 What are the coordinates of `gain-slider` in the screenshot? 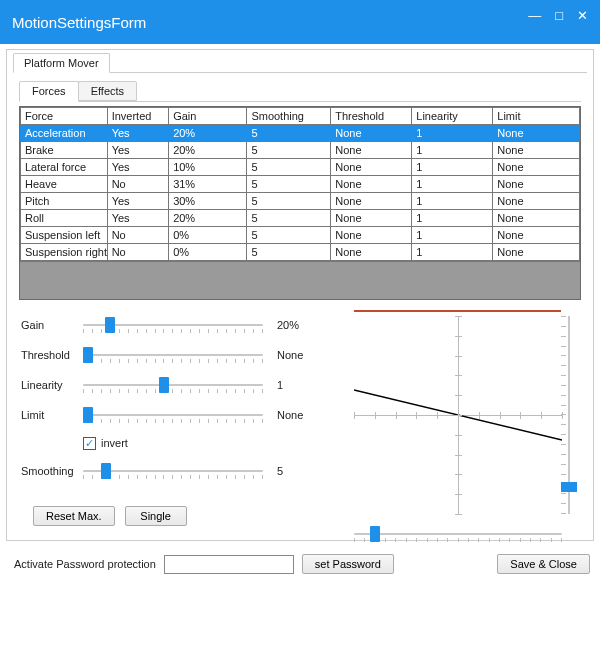 It's located at (173, 325).